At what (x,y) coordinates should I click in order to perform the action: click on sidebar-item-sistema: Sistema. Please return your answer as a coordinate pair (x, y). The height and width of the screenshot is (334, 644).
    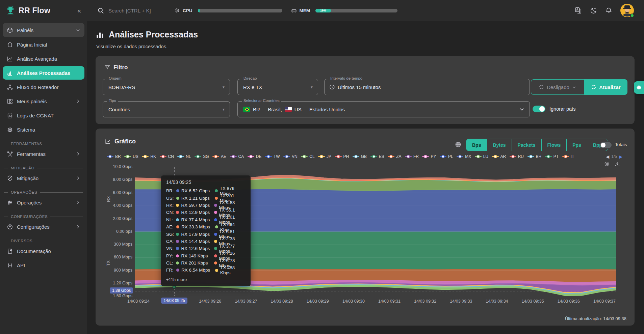
    Looking at the image, I should click on (44, 130).